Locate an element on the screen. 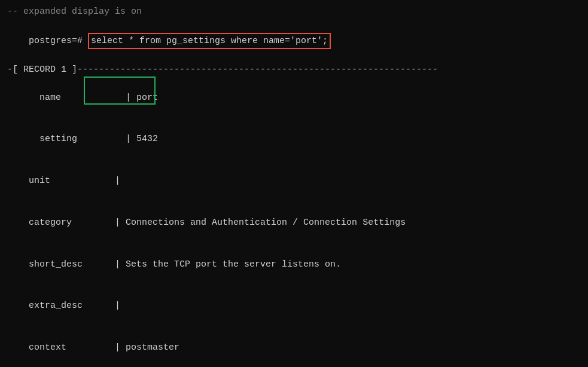 This screenshot has height=367, width=588. query-box: select * from pg_settings where name='po… is located at coordinates (209, 41).